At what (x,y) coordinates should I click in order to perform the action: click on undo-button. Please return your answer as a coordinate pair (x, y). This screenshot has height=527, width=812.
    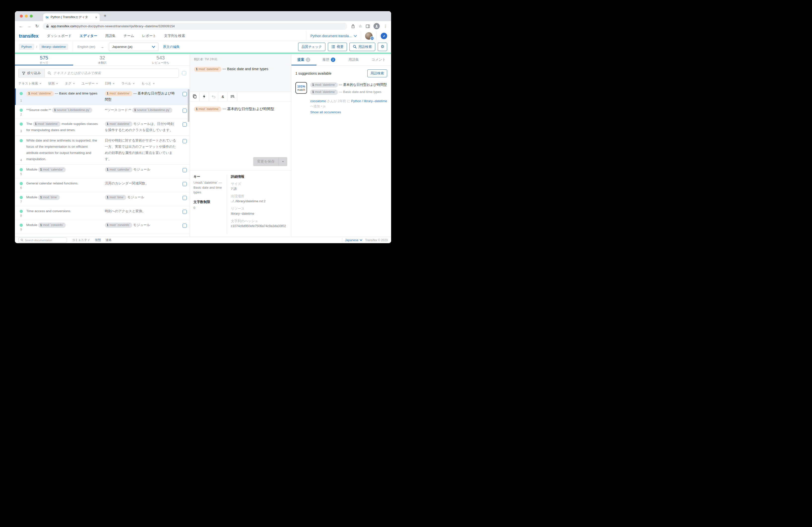
    Looking at the image, I should click on (214, 97).